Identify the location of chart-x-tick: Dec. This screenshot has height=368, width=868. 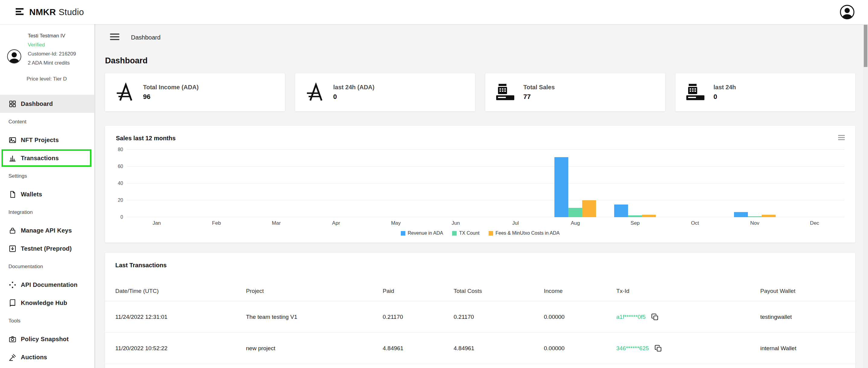
(815, 223).